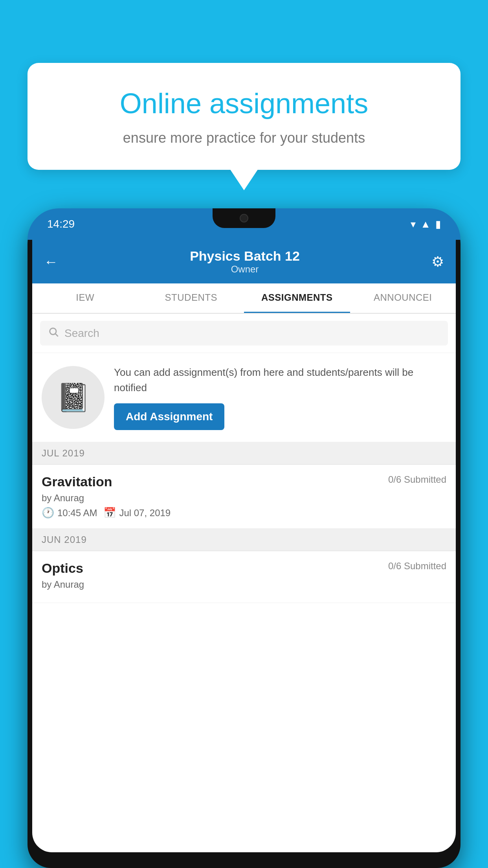 The image size is (488, 868). I want to click on info-right: You can add assignment(s) from here and …, so click(280, 397).